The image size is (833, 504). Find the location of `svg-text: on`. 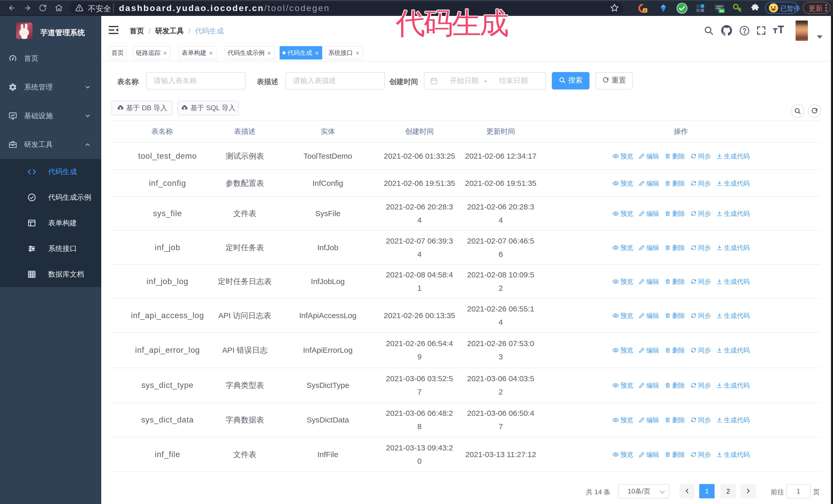

svg-text: on is located at coordinates (721, 11).